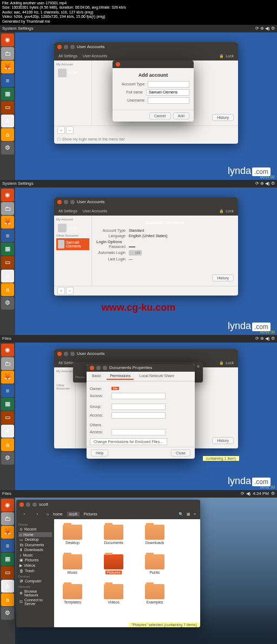  I want to click on add-button: Add, so click(181, 116).